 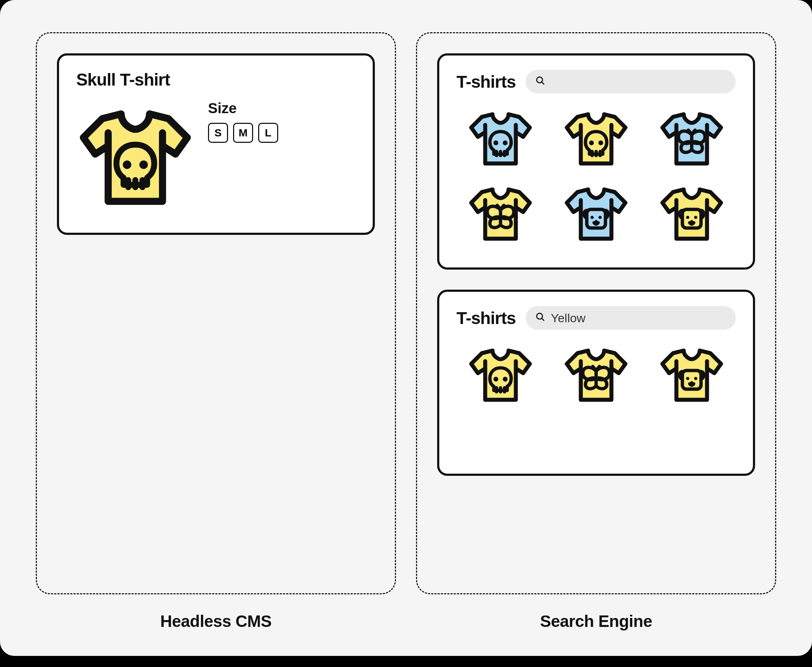 I want to click on listing-title-all: T-shirts, so click(x=486, y=82).